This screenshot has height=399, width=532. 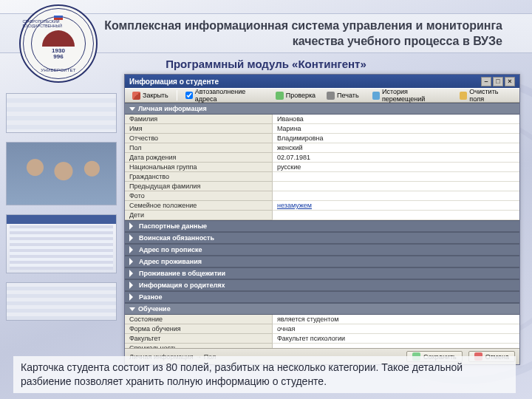 What do you see at coordinates (199, 139) in the screenshot?
I see `field-label: Отчество` at bounding box center [199, 139].